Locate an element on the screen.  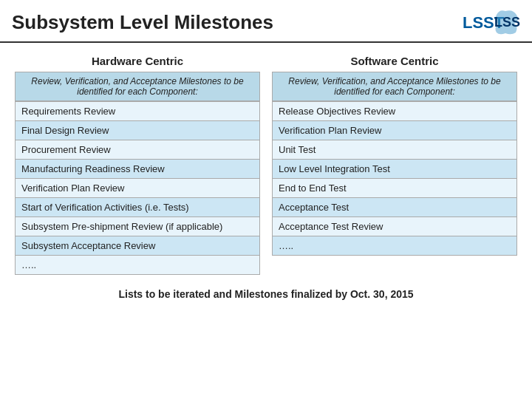
software-row-cell: ….. is located at coordinates (395, 246).